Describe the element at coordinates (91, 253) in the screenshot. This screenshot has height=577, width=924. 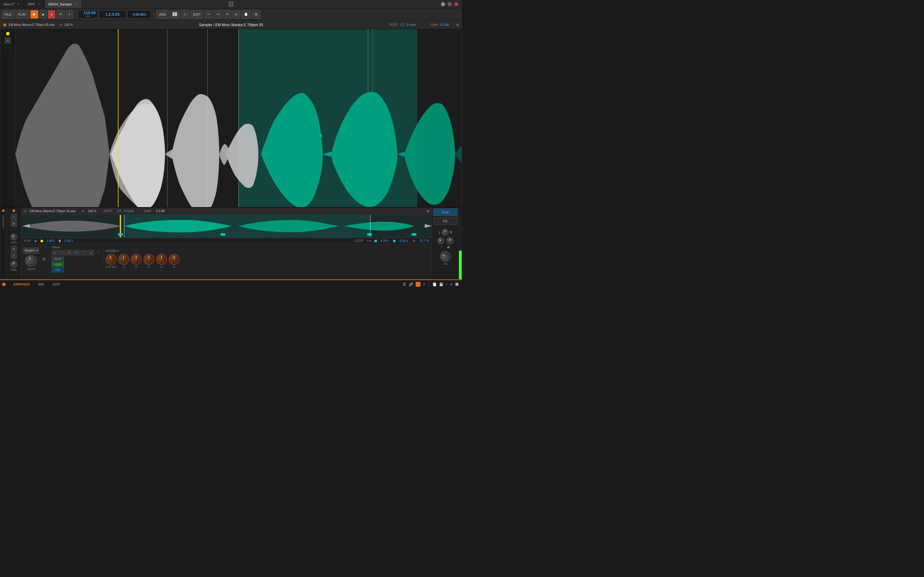
I see `offset-btn-6: ⊔` at that location.